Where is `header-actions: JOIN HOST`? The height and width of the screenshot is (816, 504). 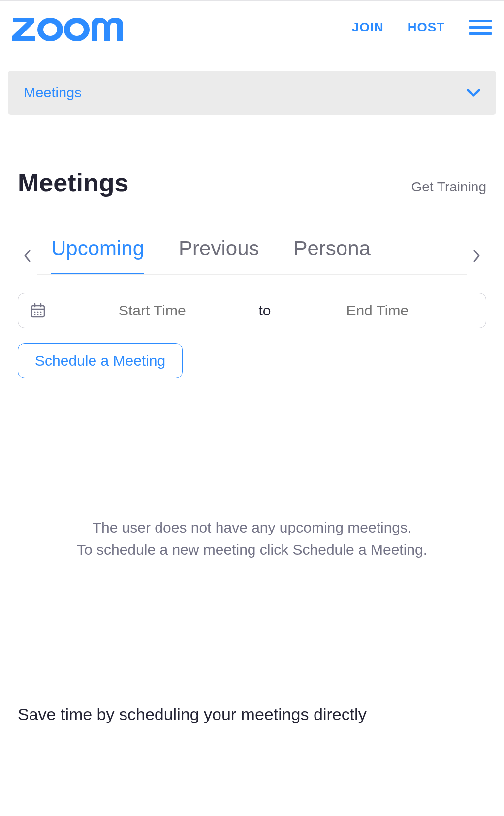 header-actions: JOIN HOST is located at coordinates (422, 28).